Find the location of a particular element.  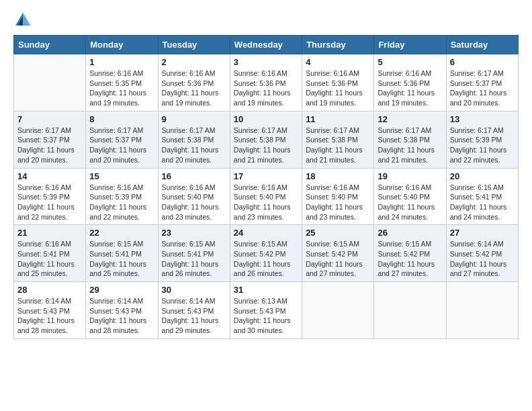

weekday-saturday: Saturday is located at coordinates (482, 45).